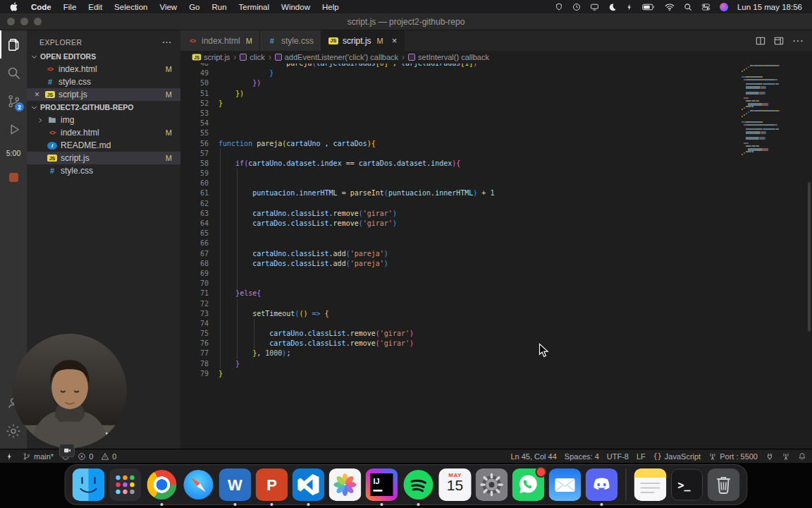 The width and height of the screenshot is (812, 508). Describe the element at coordinates (104, 120) in the screenshot. I see `tree-item-img: img` at that location.